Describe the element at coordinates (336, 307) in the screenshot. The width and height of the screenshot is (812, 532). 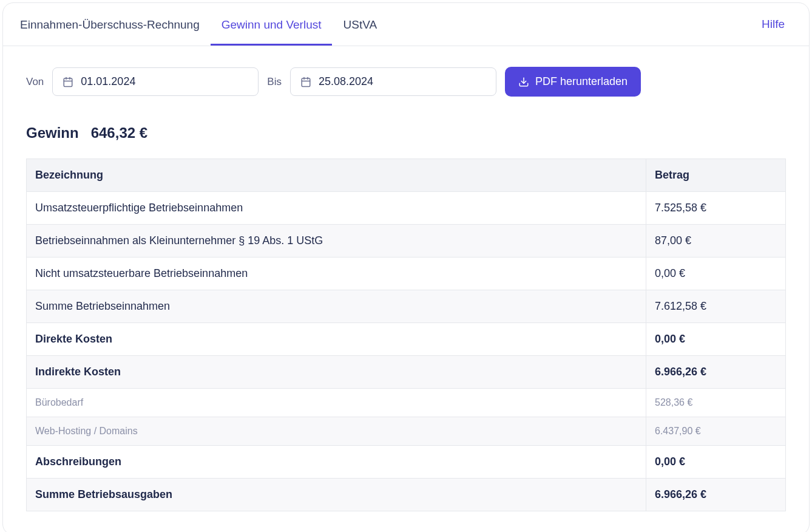
I see `cell-name: Summe Betriebseinnahmen` at that location.